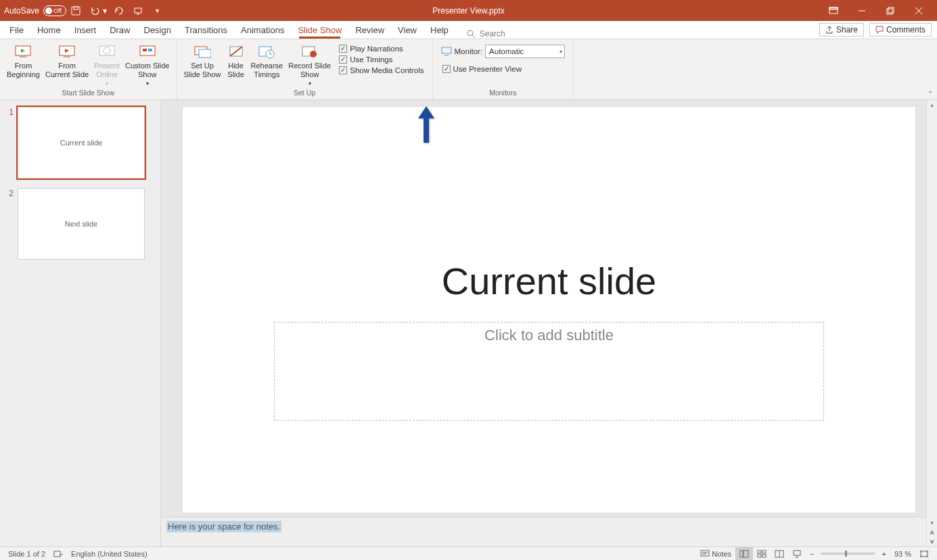  What do you see at coordinates (447, 51) in the screenshot?
I see `monitor-icon` at bounding box center [447, 51].